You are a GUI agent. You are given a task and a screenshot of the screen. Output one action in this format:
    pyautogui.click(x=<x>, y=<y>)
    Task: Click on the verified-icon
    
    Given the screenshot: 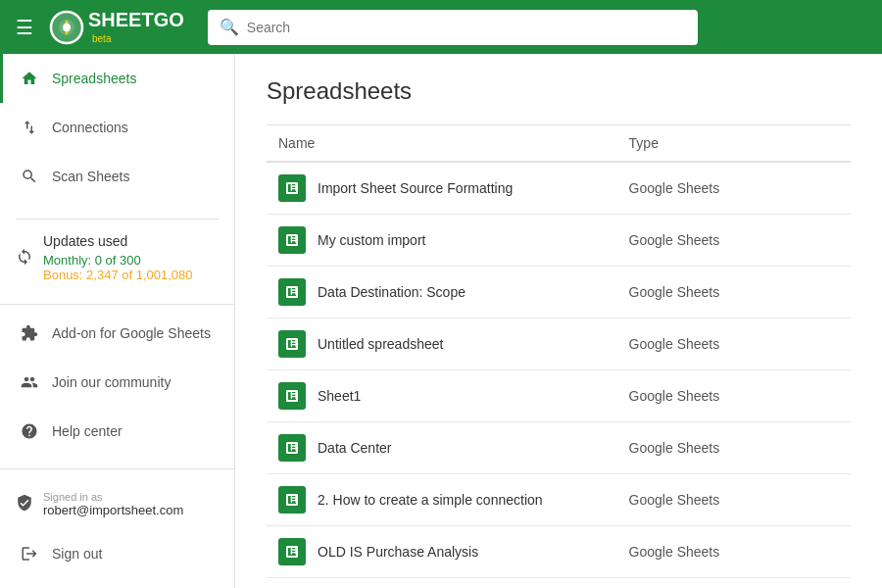 What is the action you would take?
    pyautogui.click(x=24, y=504)
    